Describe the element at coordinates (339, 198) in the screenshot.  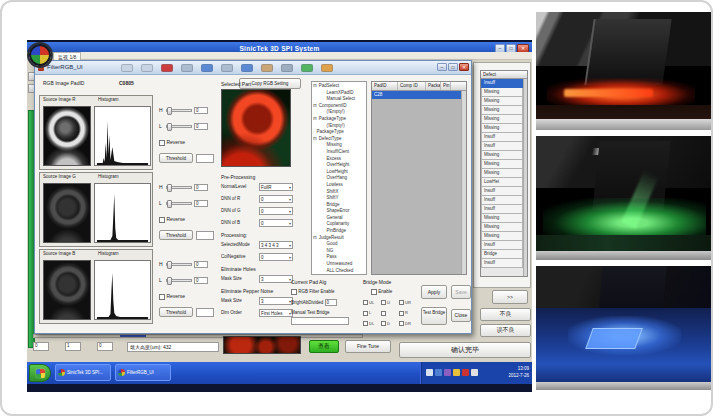
I see `tree-item: ShiftY` at that location.